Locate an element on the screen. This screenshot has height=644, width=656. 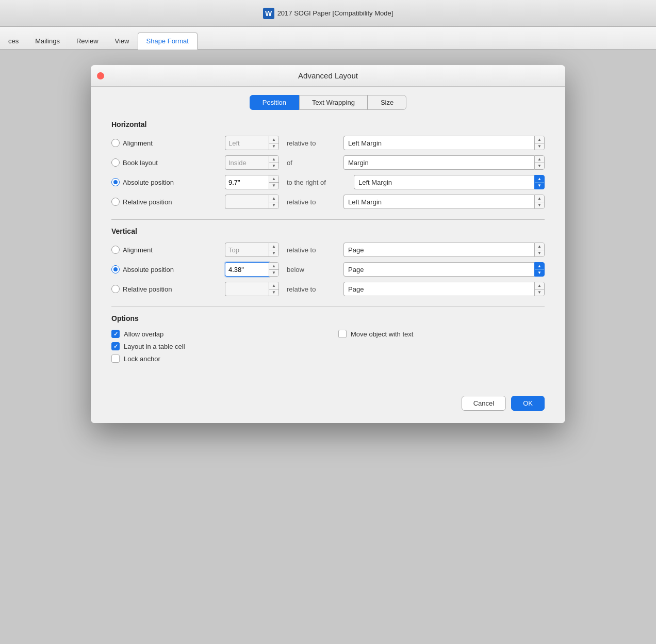
v-alignment-mid-label: relative to is located at coordinates (313, 250).